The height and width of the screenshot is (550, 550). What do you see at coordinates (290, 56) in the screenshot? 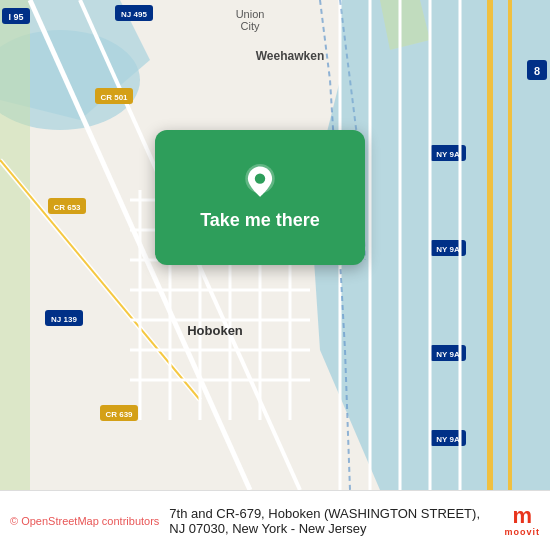
I see `svg-text: Weehawken` at bounding box center [290, 56].